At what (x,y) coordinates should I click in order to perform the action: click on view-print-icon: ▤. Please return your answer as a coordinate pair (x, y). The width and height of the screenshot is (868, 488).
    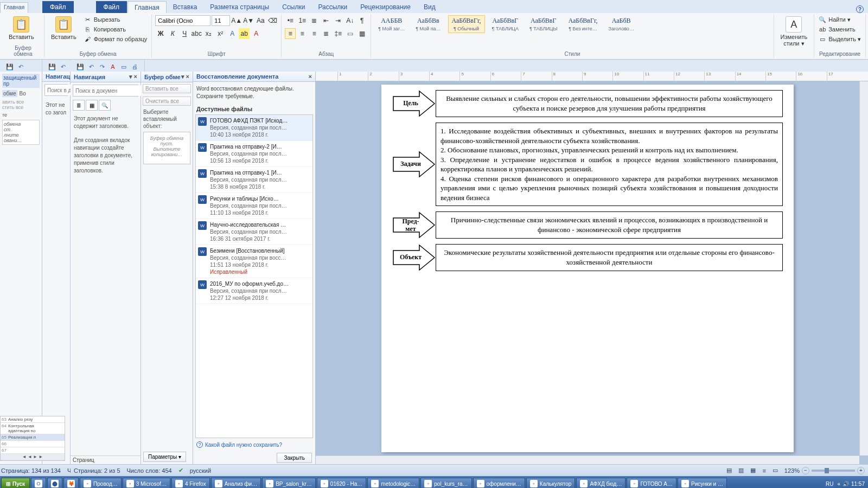
    Looking at the image, I should click on (729, 471).